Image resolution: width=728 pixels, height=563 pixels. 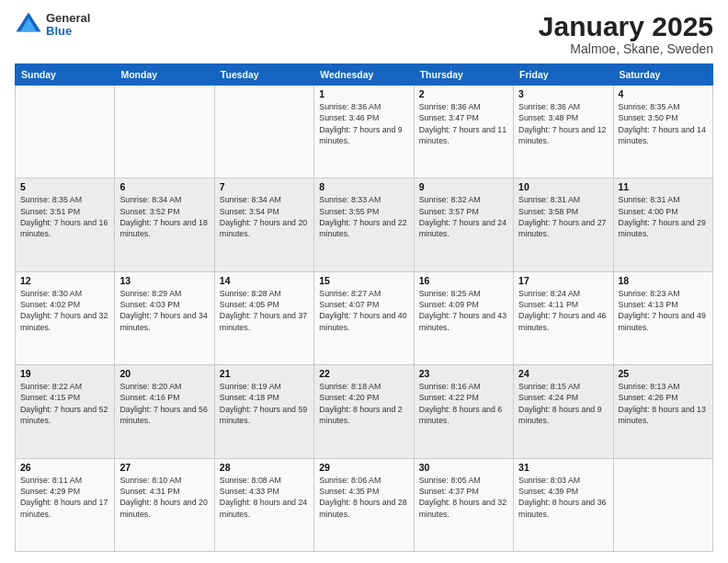 I want to click on day-cell: 1Sunrise: 8:36 AM Sunset: 3:46 PM Daylig…, so click(x=364, y=132).